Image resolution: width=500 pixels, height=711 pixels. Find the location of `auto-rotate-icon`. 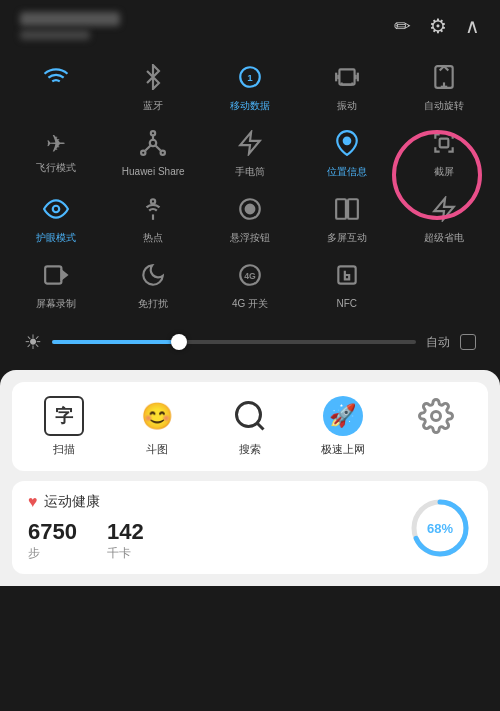

auto-rotate-icon is located at coordinates (444, 80).